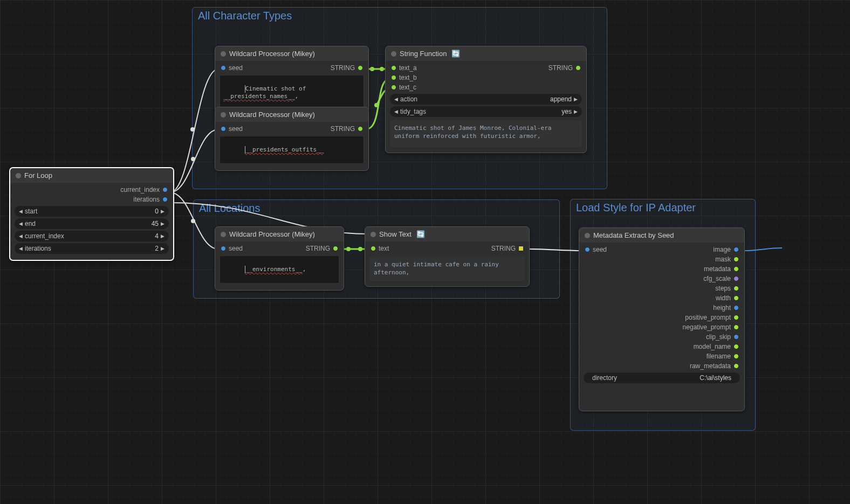  I want to click on output-port-positive-prompt, so click(736, 317).